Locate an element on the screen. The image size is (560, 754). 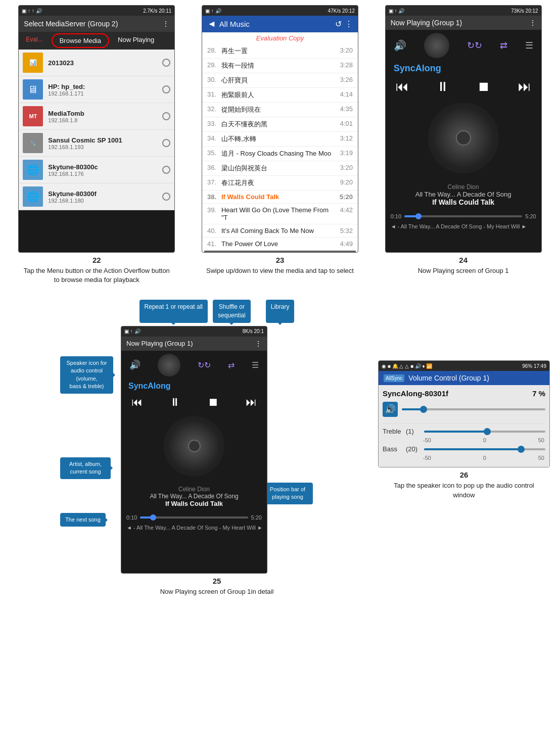
s26-bass-fill is located at coordinates (473, 449).